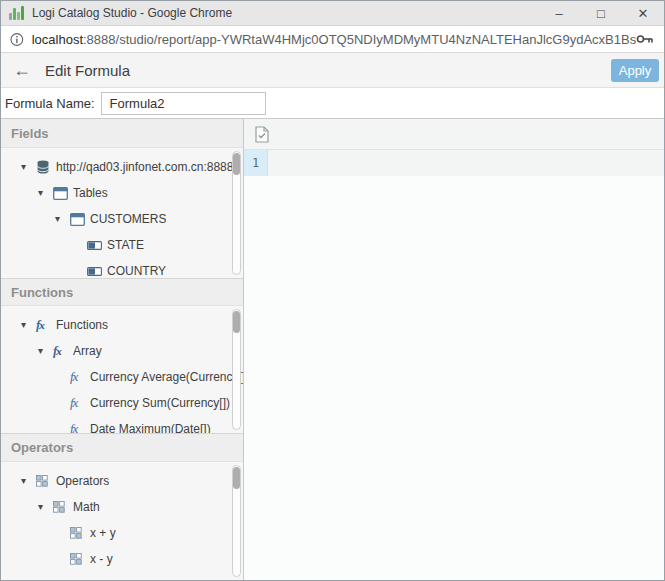 This screenshot has height=581, width=665. What do you see at coordinates (332, 104) in the screenshot?
I see `formula-name-row: Formula Name:` at bounding box center [332, 104].